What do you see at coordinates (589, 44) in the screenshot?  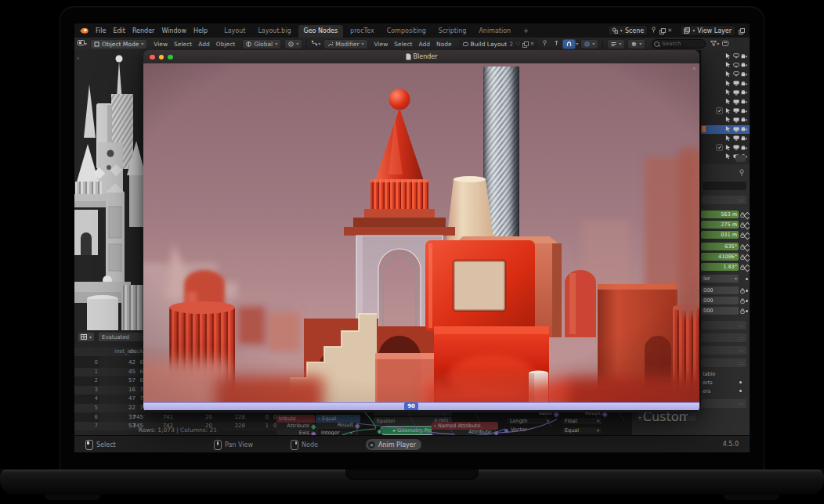 I see `proportional-edit-toggle: ▾` at bounding box center [589, 44].